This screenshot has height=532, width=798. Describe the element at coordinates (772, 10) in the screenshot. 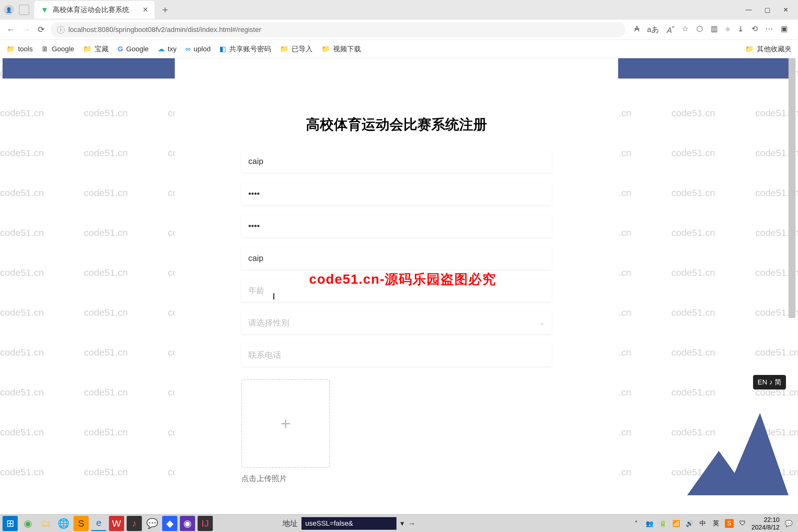

I see `window-controls: — ▢ ✕` at that location.